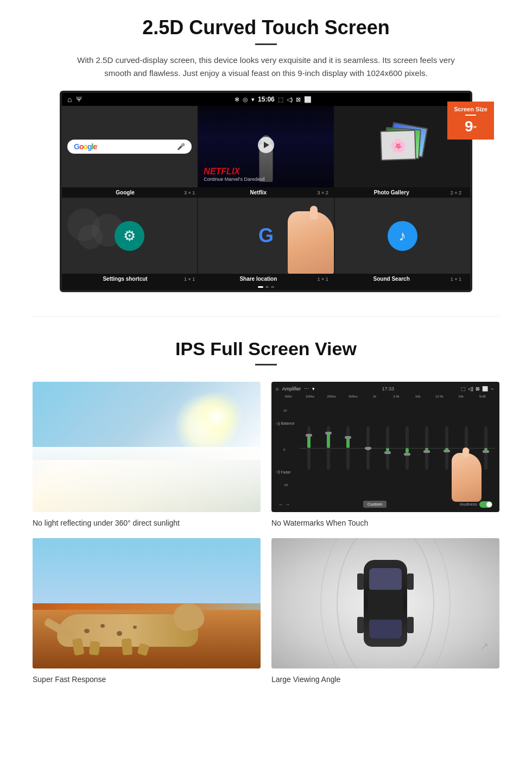 Image resolution: width=532 pixels, height=757 pixels. What do you see at coordinates (266, 287) in the screenshot?
I see `page-indicator` at bounding box center [266, 287].